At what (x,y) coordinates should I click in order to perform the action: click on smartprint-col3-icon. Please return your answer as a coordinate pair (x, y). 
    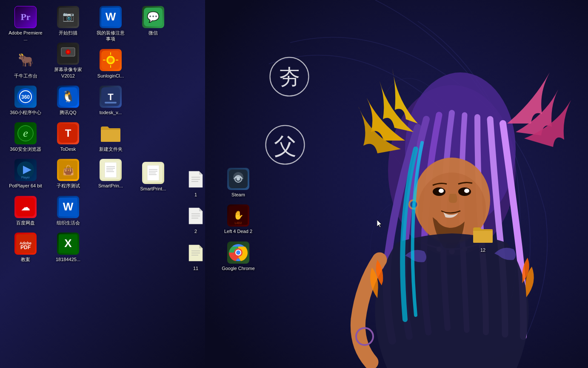
    Looking at the image, I should click on (111, 170).